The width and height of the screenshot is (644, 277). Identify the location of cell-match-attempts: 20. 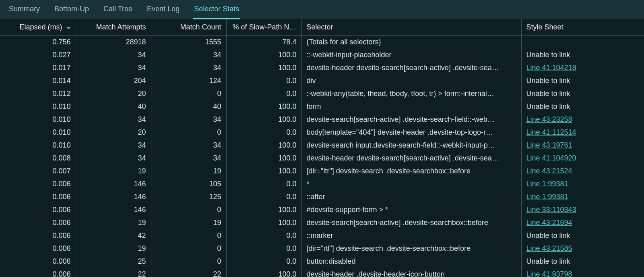
(114, 94).